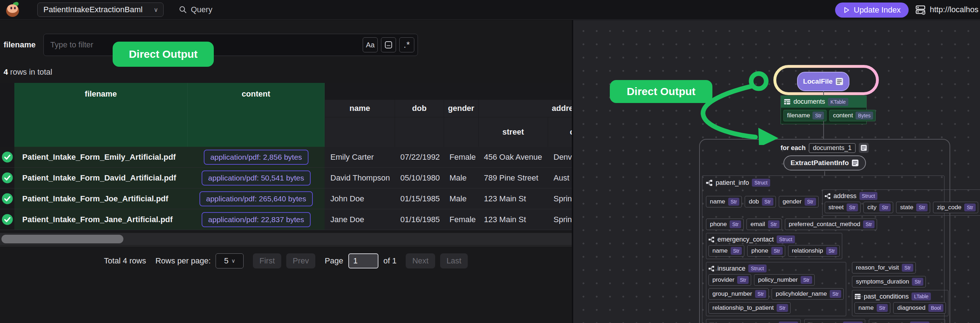 The image size is (980, 323). Describe the element at coordinates (884, 268) in the screenshot. I see `field-chip: reason_for_visitStr` at that location.